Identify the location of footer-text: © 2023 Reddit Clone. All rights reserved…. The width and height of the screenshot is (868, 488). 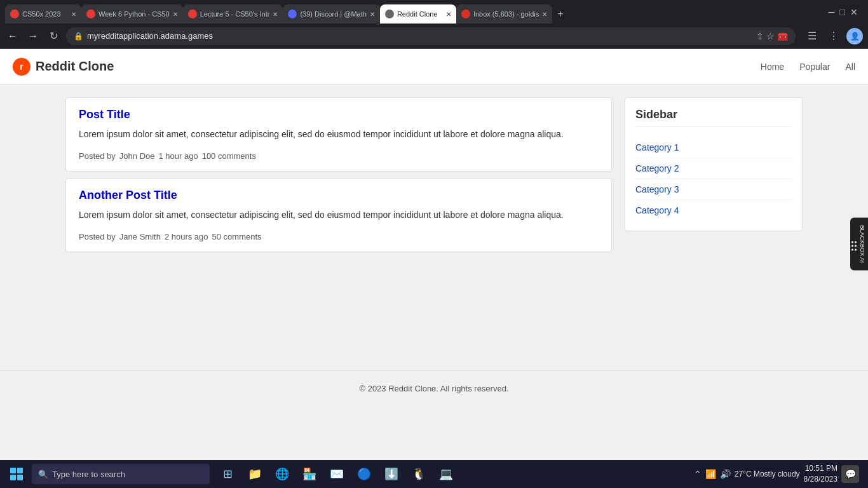
(433, 389).